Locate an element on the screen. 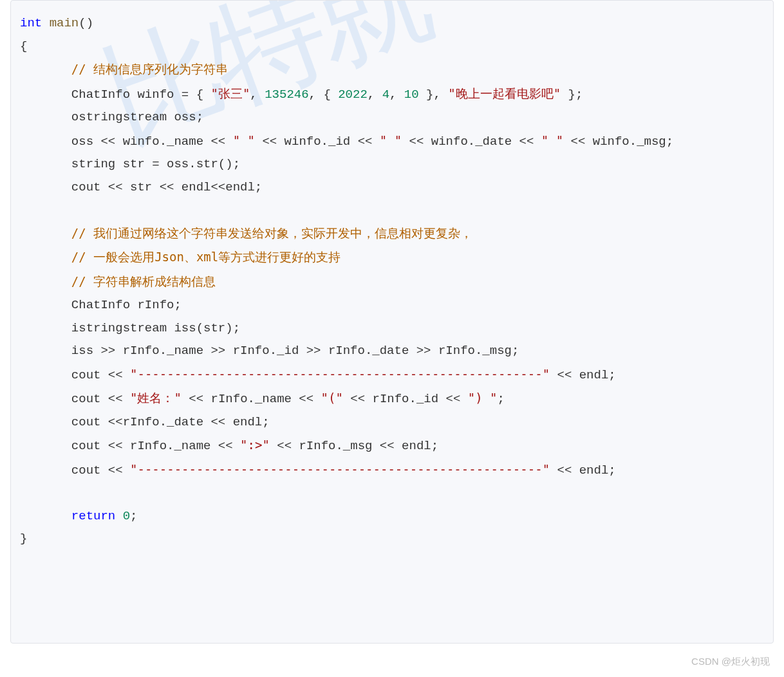 This screenshot has width=784, height=677. text: oss << winfo._name << is located at coordinates (152, 142).